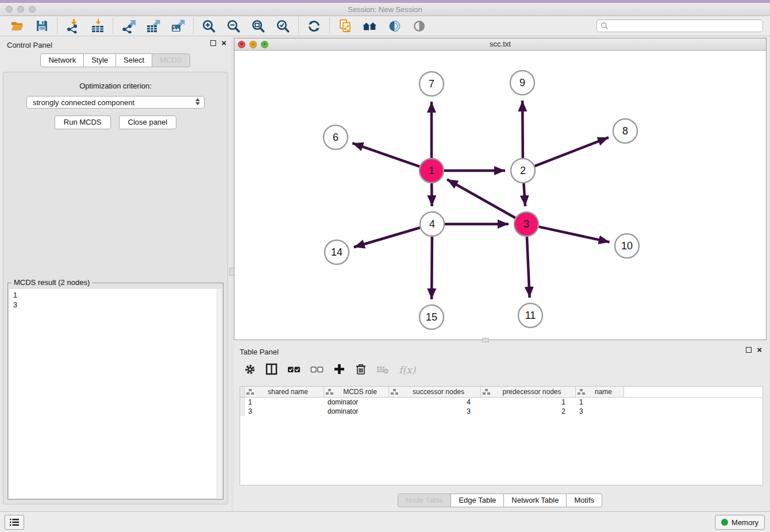 The image size is (770, 532). Describe the element at coordinates (284, 392) in the screenshot. I see `column-header-shared-name: shared name` at that location.